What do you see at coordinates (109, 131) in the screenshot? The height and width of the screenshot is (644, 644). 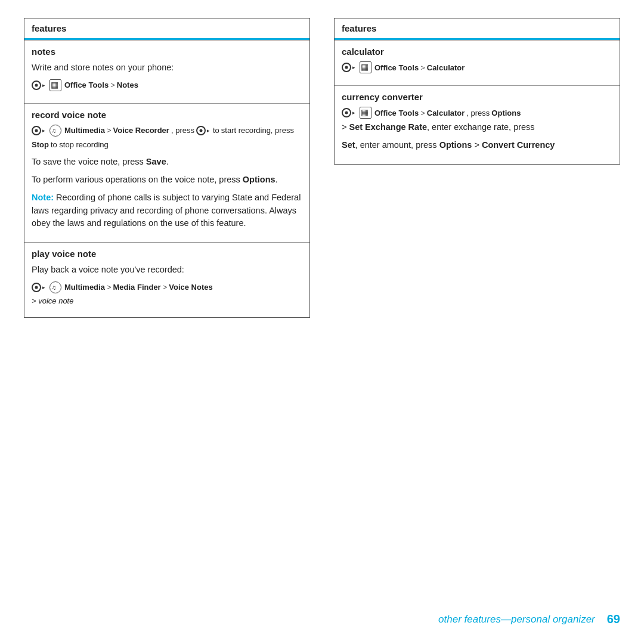 I see `nav-sep-2: >` at bounding box center [109, 131].